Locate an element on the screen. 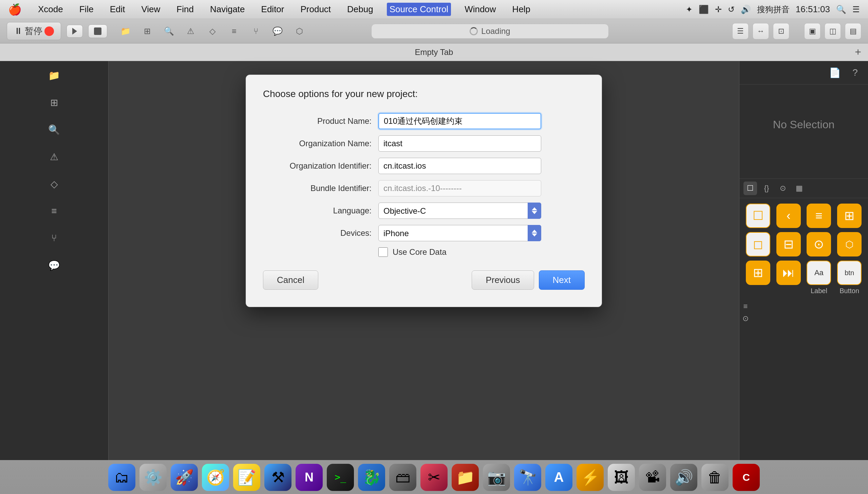 The height and width of the screenshot is (494, 868). dock-trash: 🗑 is located at coordinates (715, 477).